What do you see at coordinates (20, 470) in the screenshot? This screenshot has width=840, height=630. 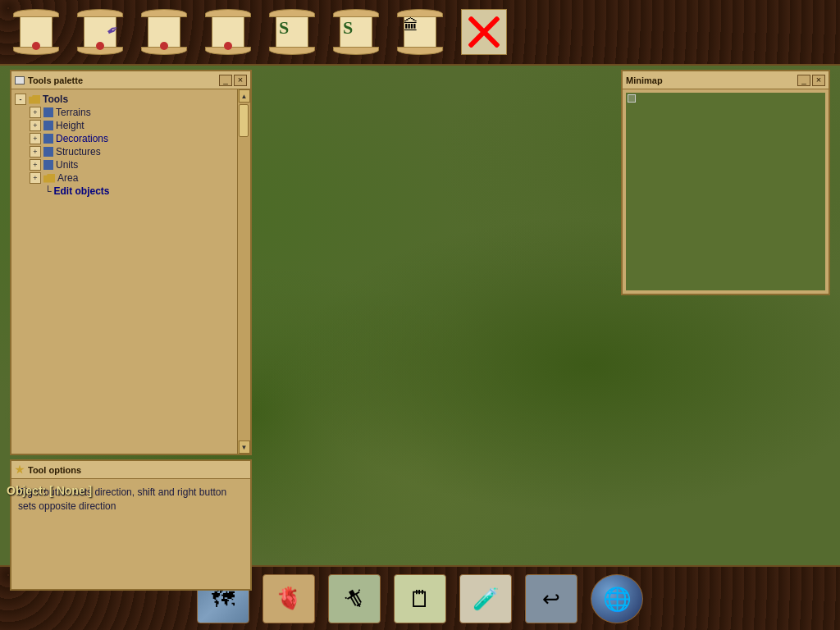 I see `gear-icon` at bounding box center [20, 470].